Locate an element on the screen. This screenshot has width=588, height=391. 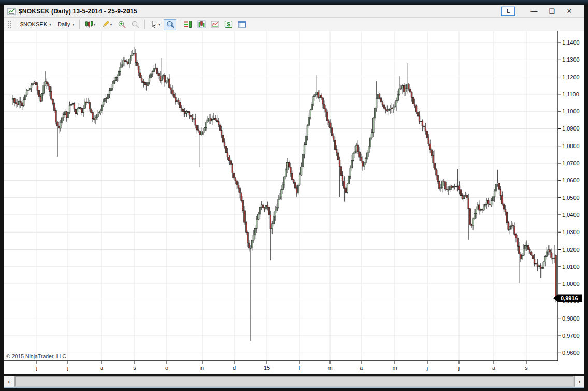
account-dollar-icon: $ is located at coordinates (228, 24).